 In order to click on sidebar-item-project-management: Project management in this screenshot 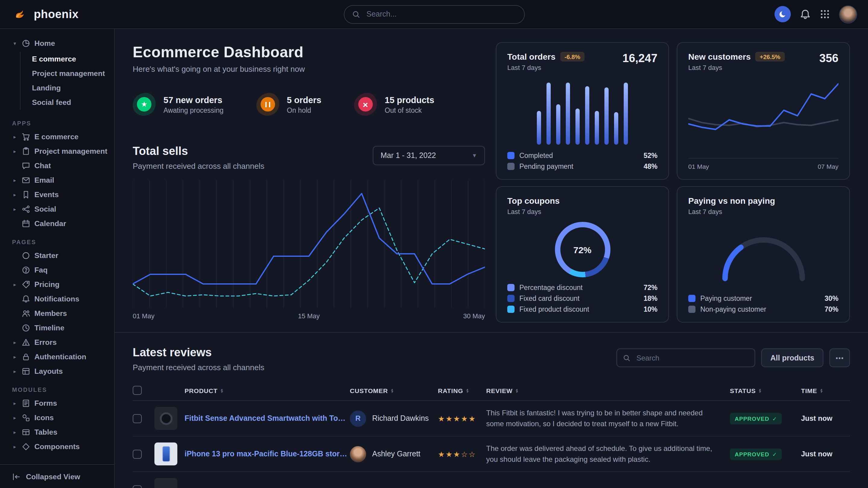, I will do `click(73, 73)`.